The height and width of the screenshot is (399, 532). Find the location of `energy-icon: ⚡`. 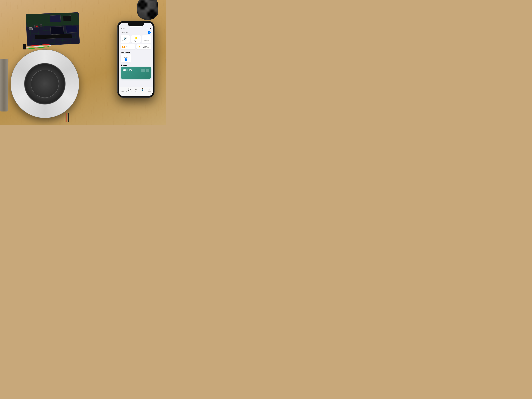

energy-icon: ⚡ is located at coordinates (139, 47).